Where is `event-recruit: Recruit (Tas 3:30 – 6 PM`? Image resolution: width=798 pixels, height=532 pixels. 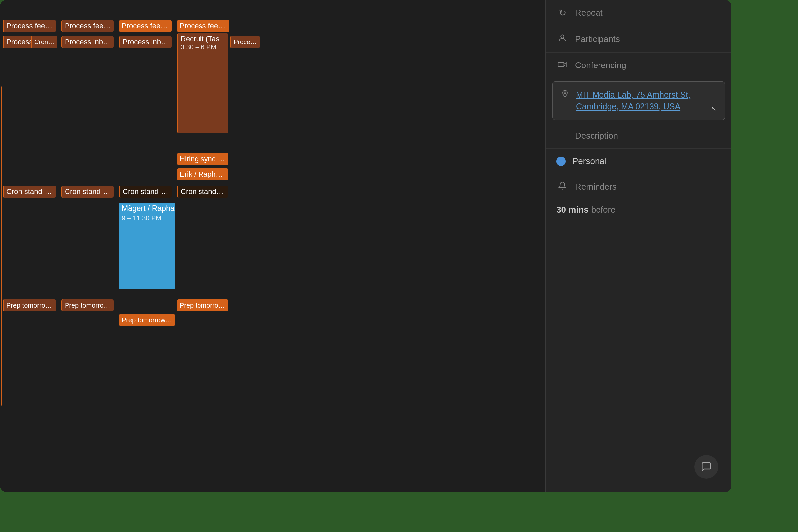 event-recruit: Recruit (Tas 3:30 – 6 PM is located at coordinates (203, 83).